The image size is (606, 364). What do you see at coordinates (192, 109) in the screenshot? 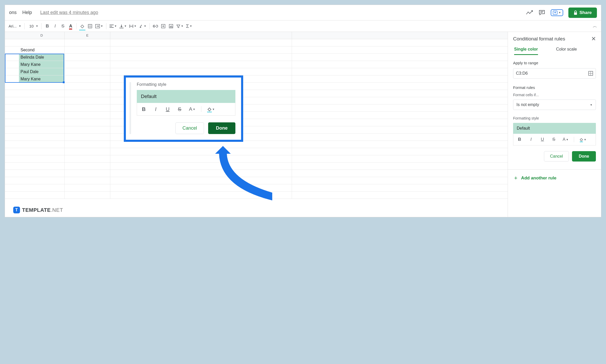
I see `callout-text-color-icon: A▼` at bounding box center [192, 109].